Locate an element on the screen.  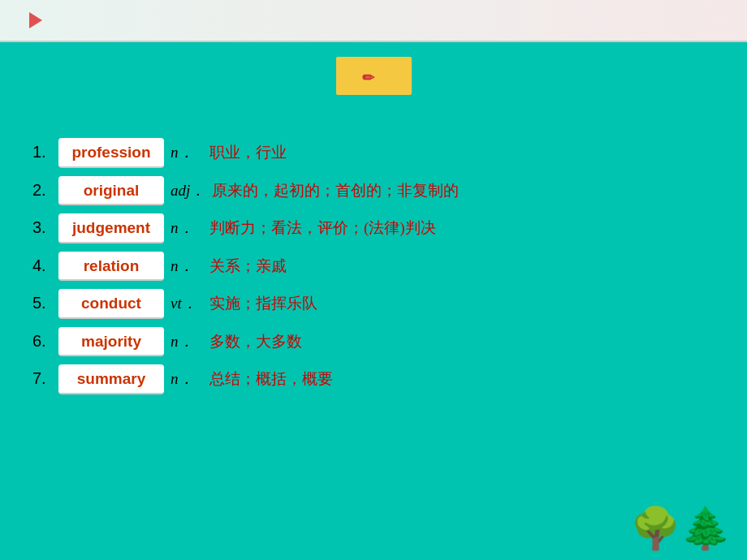
vocab-meaning: 多数，大多数 is located at coordinates (256, 342).